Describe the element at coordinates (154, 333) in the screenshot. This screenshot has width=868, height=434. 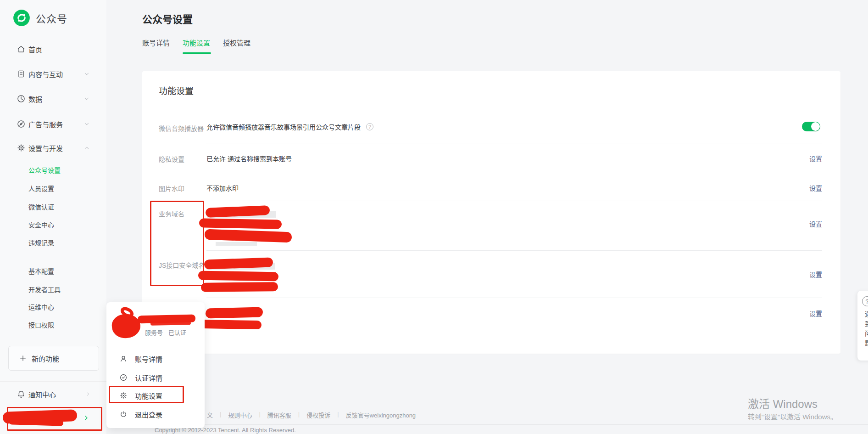
I see `account-type-badge: 服务号` at that location.